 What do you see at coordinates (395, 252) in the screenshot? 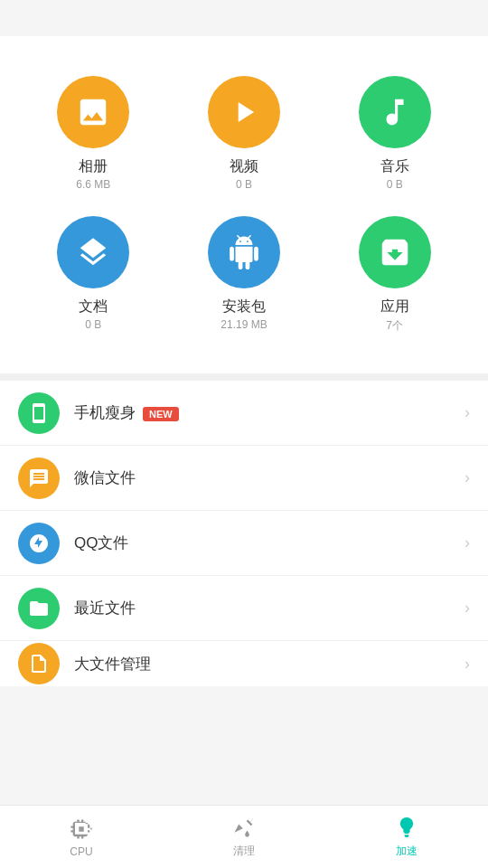
I see `box-icon` at bounding box center [395, 252].